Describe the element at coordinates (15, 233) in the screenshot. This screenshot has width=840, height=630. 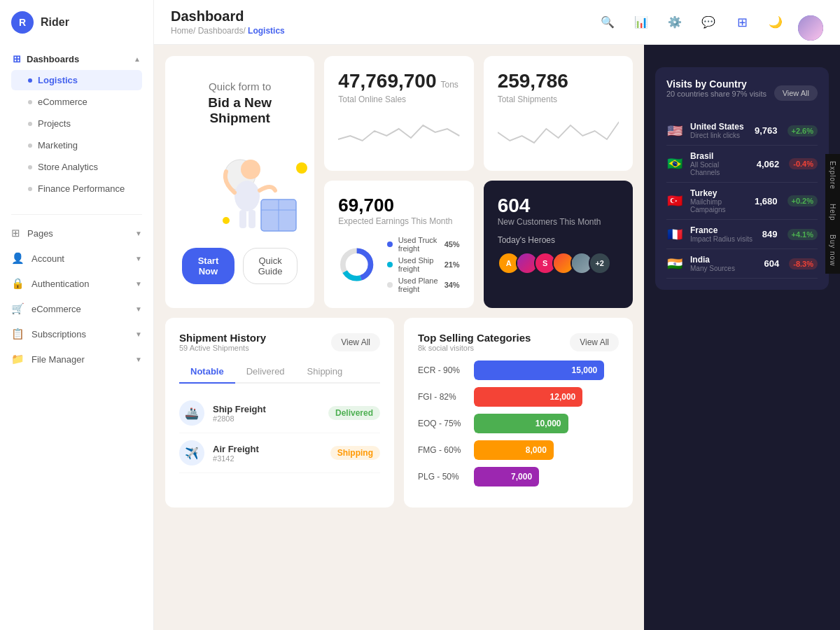
I see `pages-icon: ⊞` at that location.